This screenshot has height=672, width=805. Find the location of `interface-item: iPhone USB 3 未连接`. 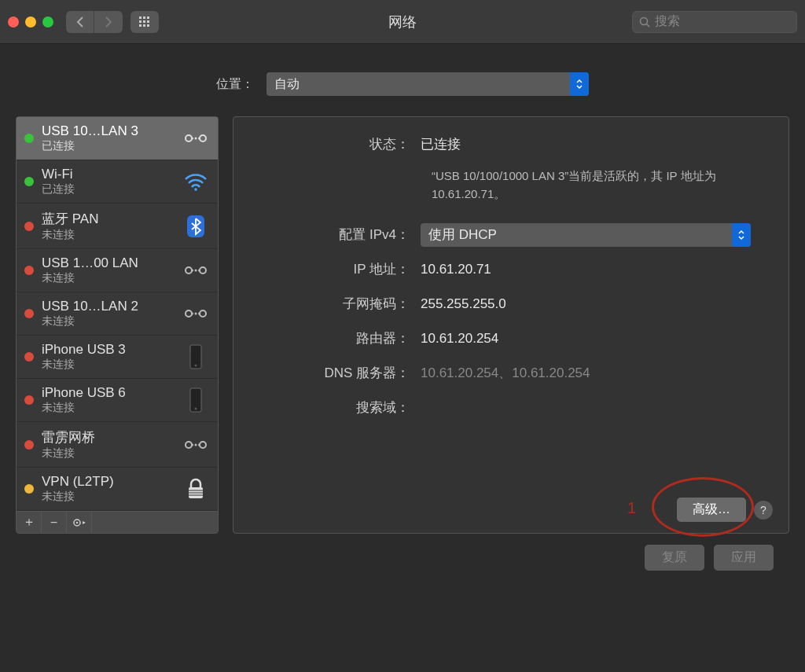

interface-item: iPhone USB 3 未连接 is located at coordinates (117, 357).